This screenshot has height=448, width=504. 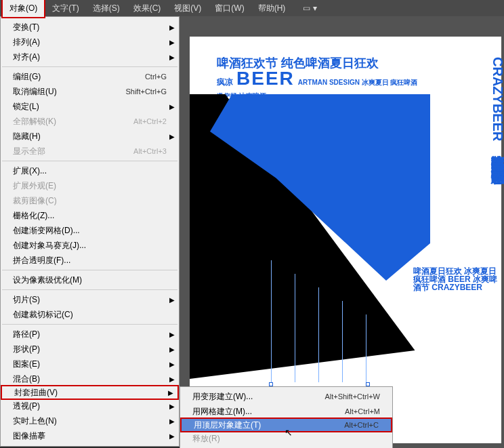 What do you see at coordinates (89, 42) in the screenshot?
I see `menu-item-label: 排列(A)` at bounding box center [89, 42].